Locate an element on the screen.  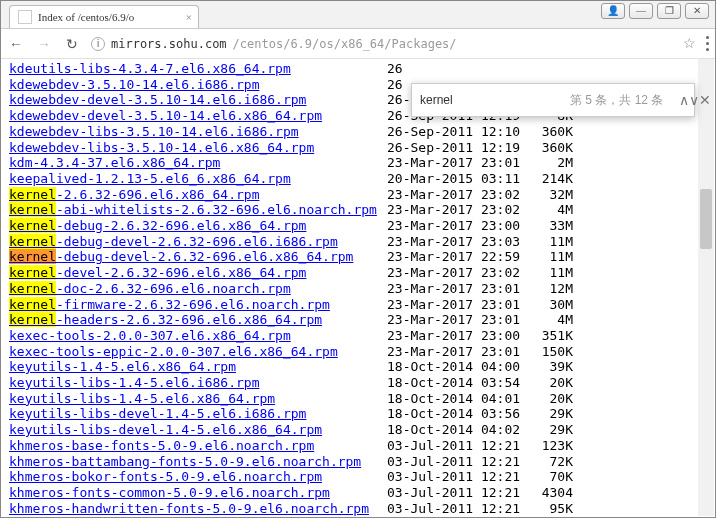
file-date: 18-Oct-2014 04:01 is located at coordinates (456, 399).